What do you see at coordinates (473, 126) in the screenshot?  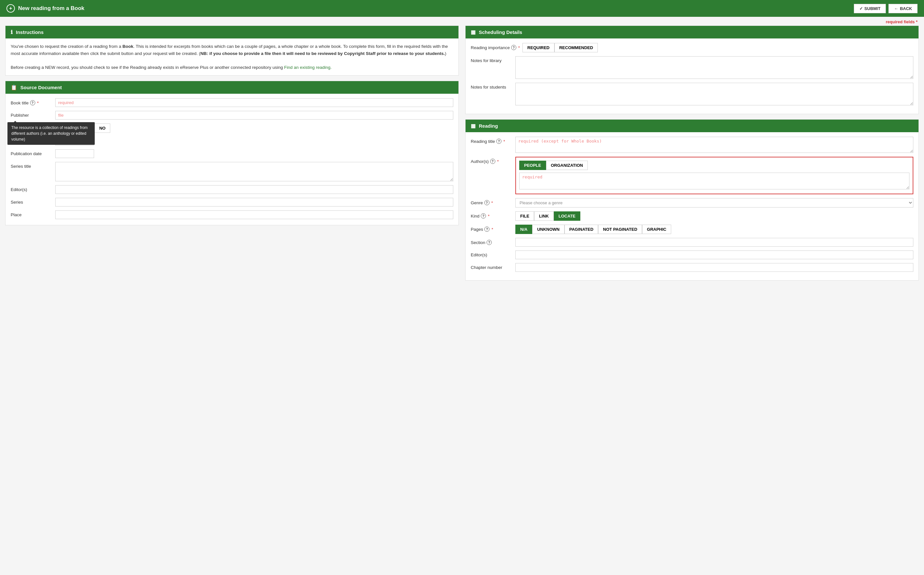 I see `reading-grid-icon: ▦` at bounding box center [473, 126].